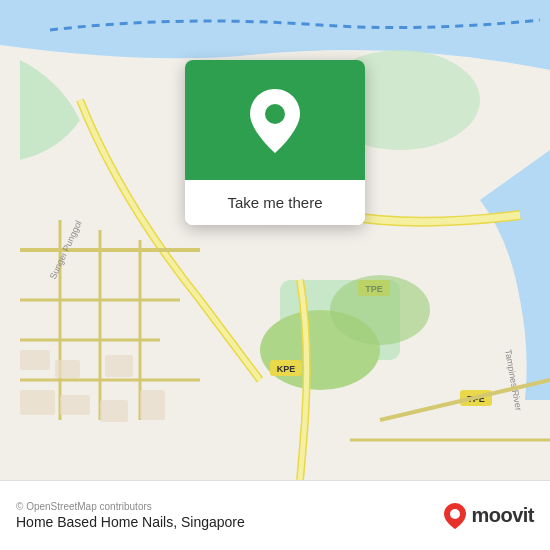  I want to click on location-name: Home Based Home Nails, Singapore, so click(130, 522).